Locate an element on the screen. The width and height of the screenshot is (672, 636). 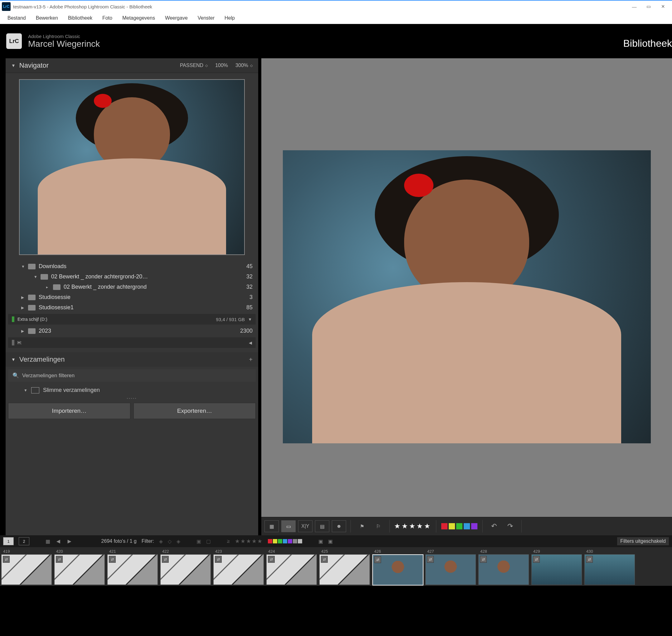
flag-reject-button: ⚐ is located at coordinates (378, 526).